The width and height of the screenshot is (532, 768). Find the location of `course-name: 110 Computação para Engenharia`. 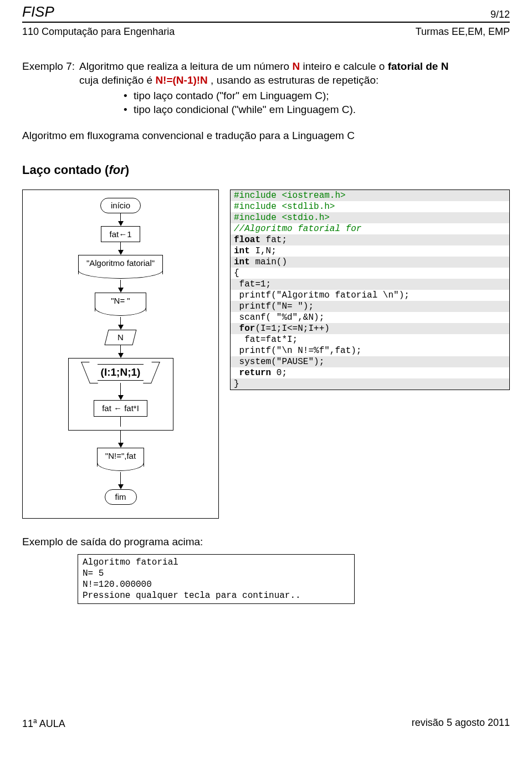

course-name: 110 Computação para Engenharia is located at coordinates (99, 32).